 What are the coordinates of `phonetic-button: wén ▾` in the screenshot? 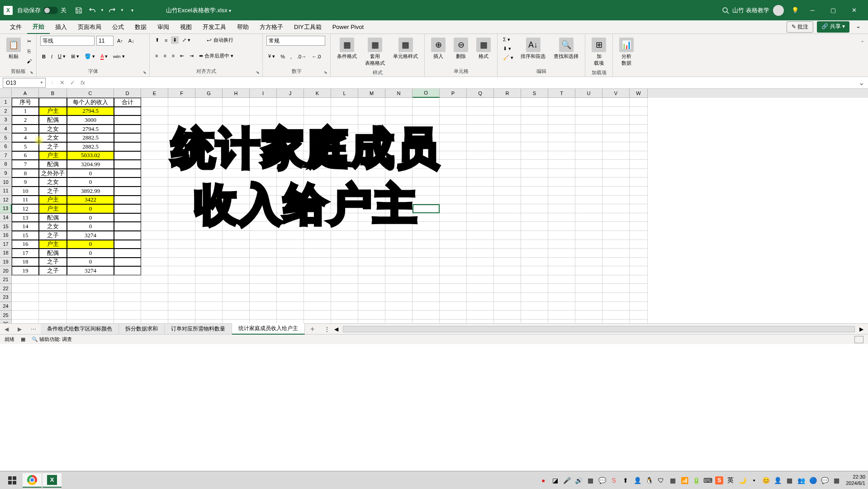 It's located at (119, 56).